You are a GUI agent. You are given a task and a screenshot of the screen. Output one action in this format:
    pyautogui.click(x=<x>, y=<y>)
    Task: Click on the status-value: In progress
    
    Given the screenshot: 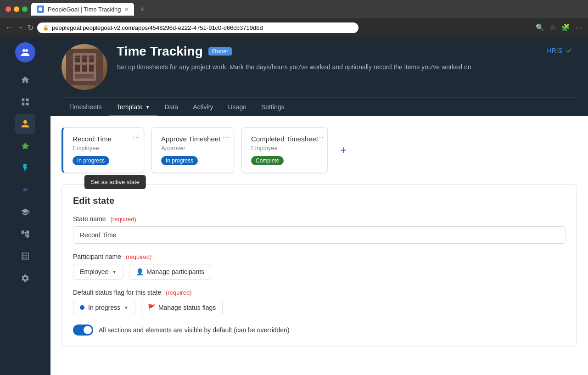 What is the action you would take?
    pyautogui.click(x=104, y=308)
    